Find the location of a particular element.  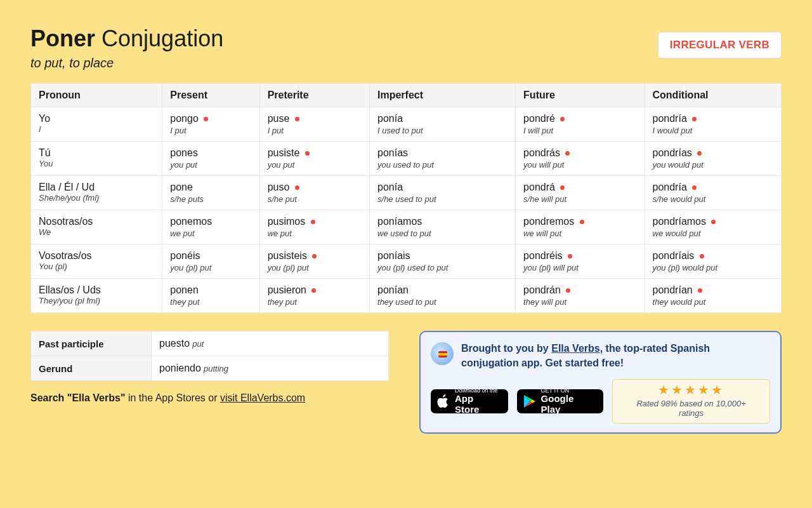

stars-icon: ★★★★★ is located at coordinates (691, 390).